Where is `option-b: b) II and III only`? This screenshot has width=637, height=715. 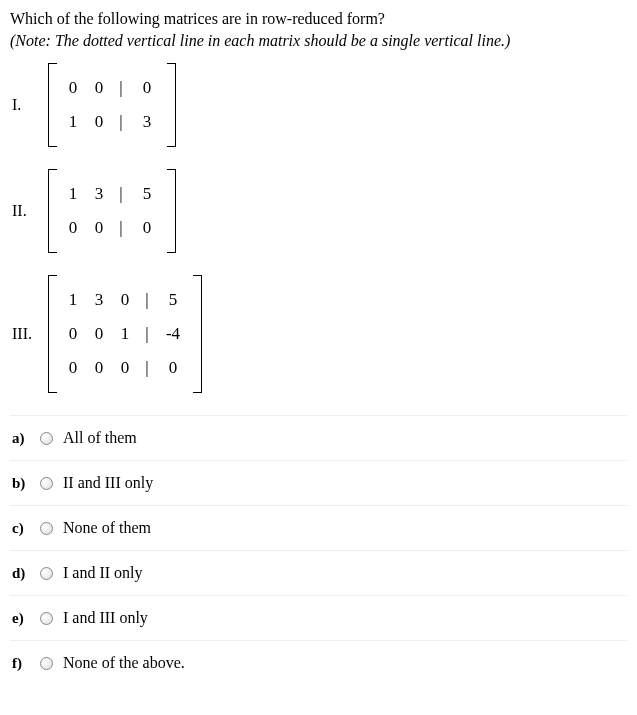 option-b: b) II and III only is located at coordinates (318, 482).